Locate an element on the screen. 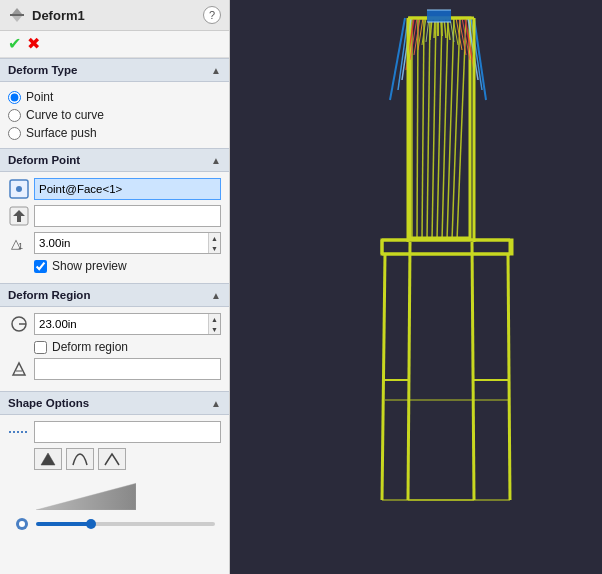 The width and height of the screenshot is (602, 574). panel-title: Deform1 is located at coordinates (58, 16).